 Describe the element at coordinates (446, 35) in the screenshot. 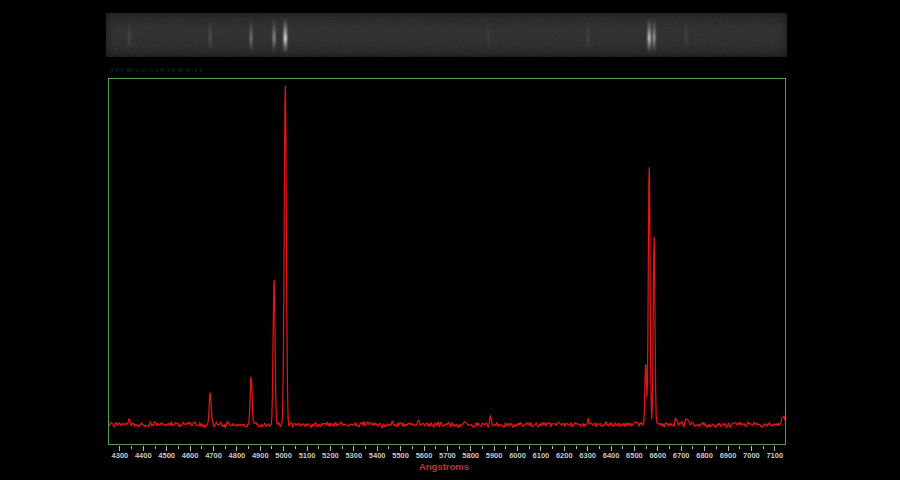

I see `spectrum-strip-lines` at that location.